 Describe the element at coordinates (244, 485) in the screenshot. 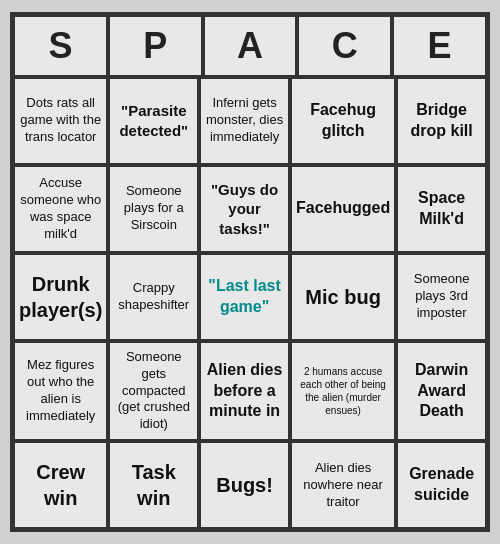

I see `table-row: Bugs!` at that location.